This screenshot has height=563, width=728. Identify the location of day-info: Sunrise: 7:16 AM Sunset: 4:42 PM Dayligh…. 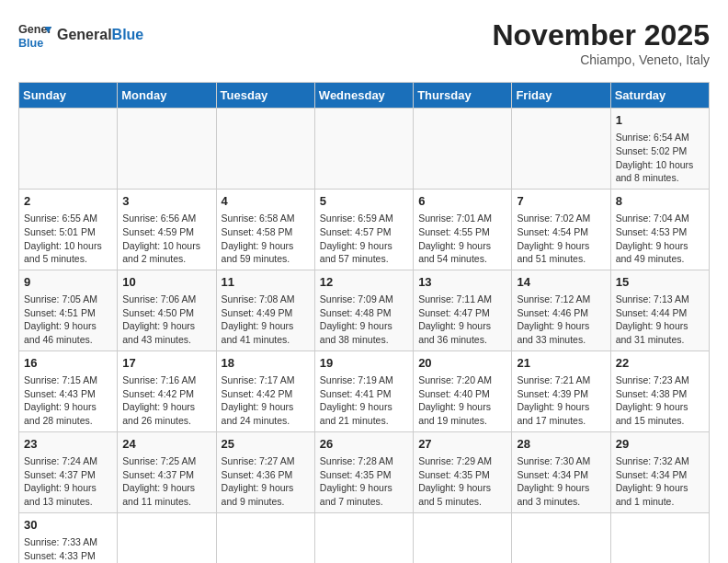
(166, 401).